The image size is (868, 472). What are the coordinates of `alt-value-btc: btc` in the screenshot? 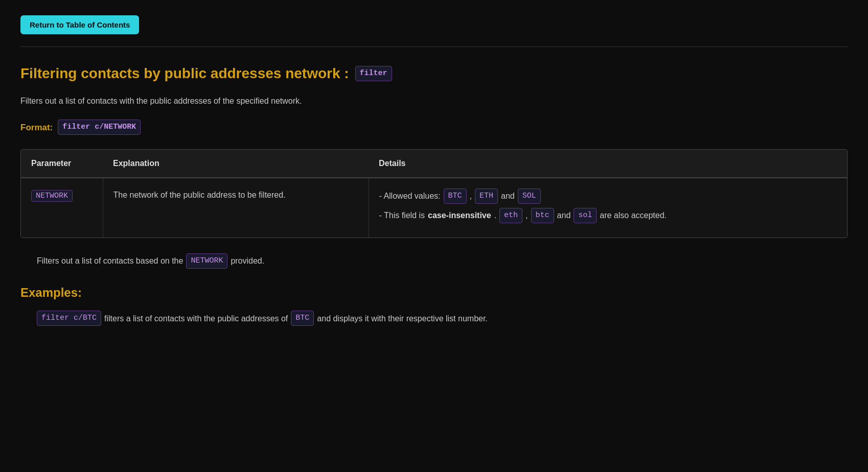 It's located at (543, 216).